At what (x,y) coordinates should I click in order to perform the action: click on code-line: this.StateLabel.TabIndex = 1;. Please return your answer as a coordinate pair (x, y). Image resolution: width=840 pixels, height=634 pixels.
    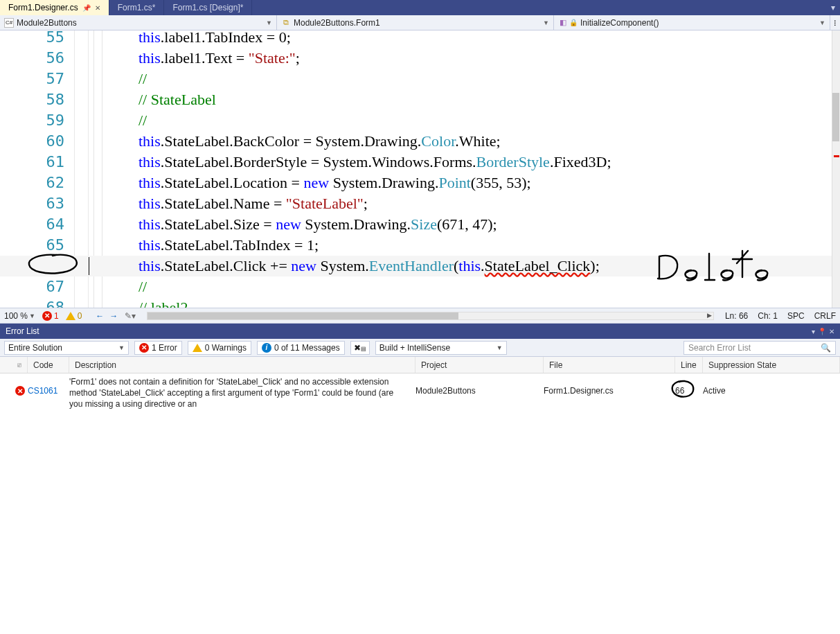
    Looking at the image, I should click on (229, 245).